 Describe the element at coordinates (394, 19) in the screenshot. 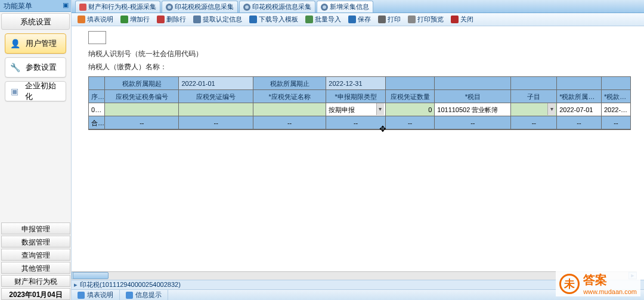

I see `btn-label: 打印` at that location.